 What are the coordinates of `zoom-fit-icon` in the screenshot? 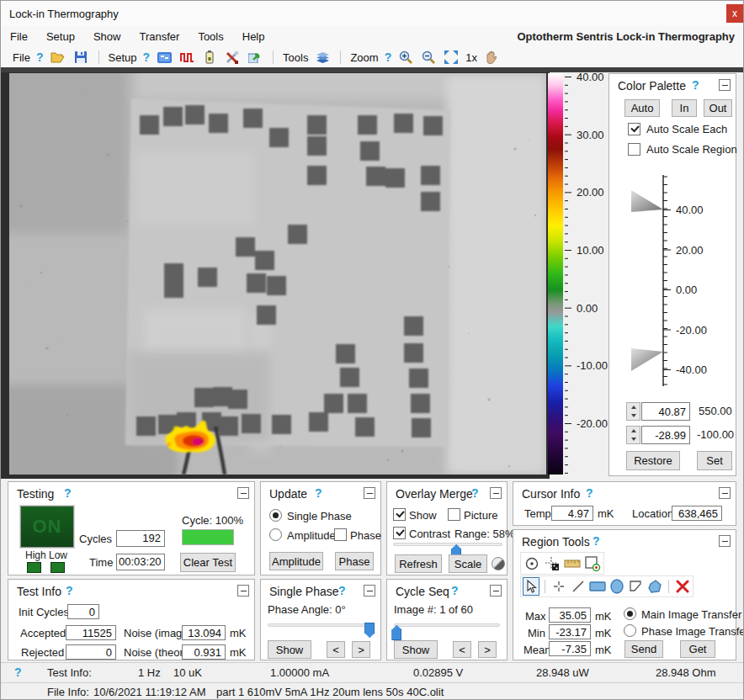 It's located at (451, 57).